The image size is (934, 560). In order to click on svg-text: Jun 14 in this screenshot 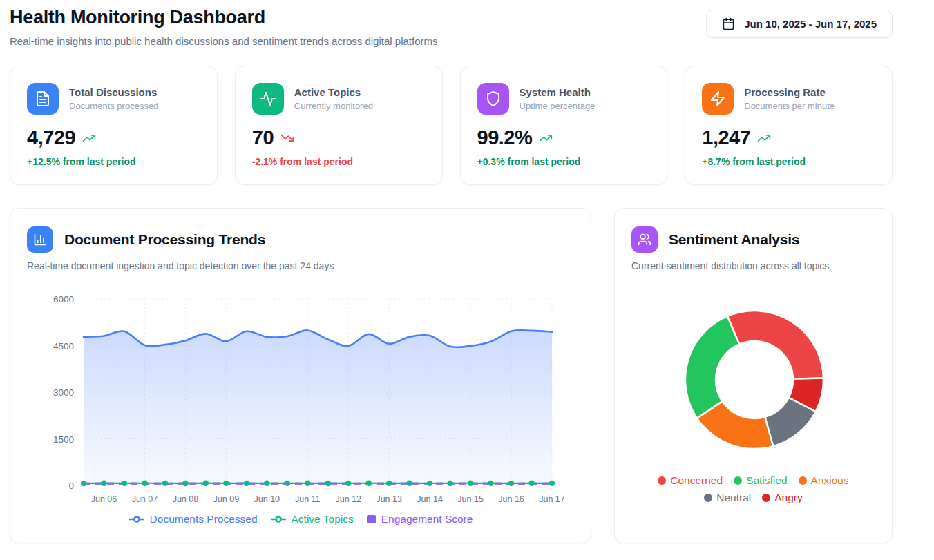, I will do `click(430, 499)`.